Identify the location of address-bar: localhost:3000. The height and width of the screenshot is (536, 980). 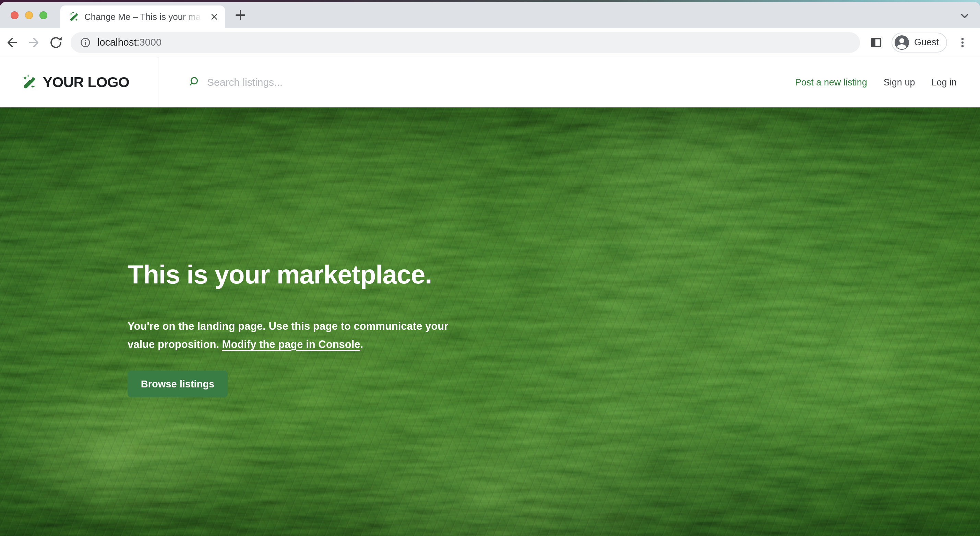
(466, 43).